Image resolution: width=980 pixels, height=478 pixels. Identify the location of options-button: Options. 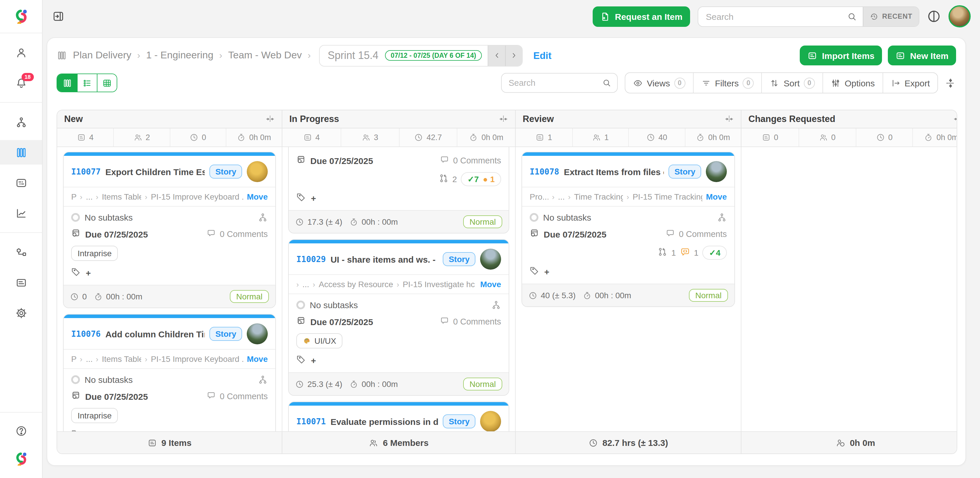
(852, 83).